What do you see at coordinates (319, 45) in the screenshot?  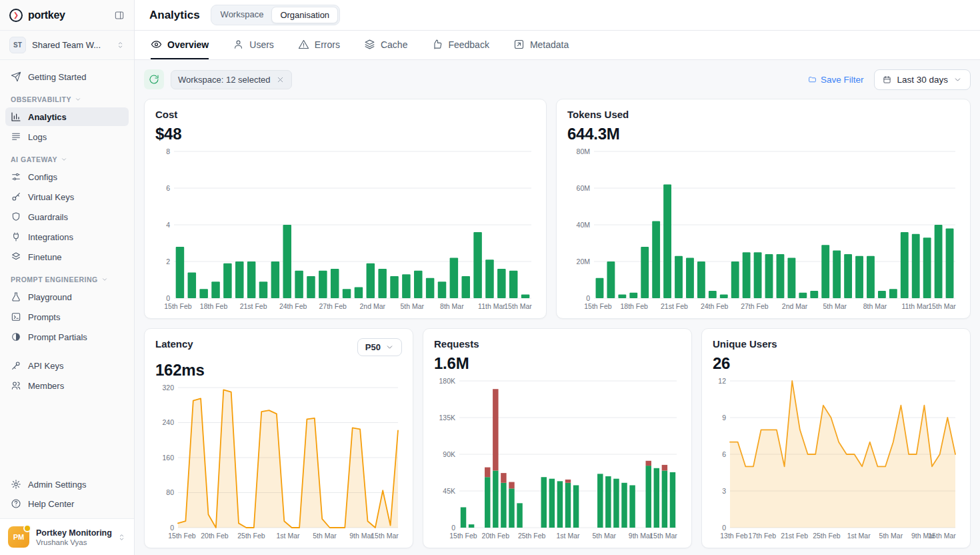 I see `tab-errors: Errors` at bounding box center [319, 45].